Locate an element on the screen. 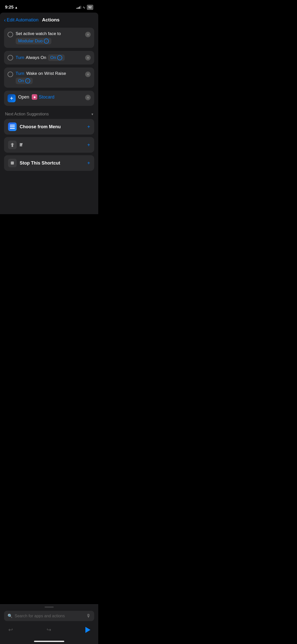 The width and height of the screenshot is (297, 644). choose-menu-icon is located at coordinates (12, 127).